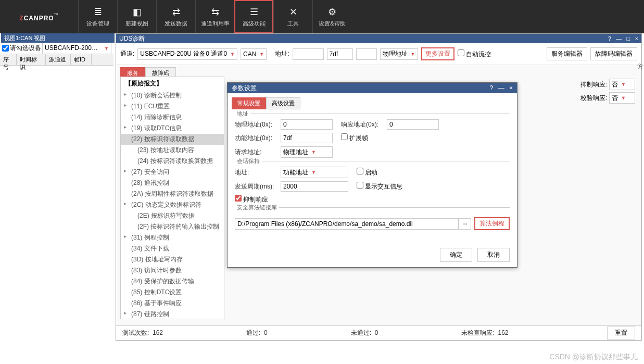 This screenshot has width=644, height=364. Describe the element at coordinates (172, 140) in the screenshot. I see `tree-item-4: (22) 按标识符读取数据` at that location.